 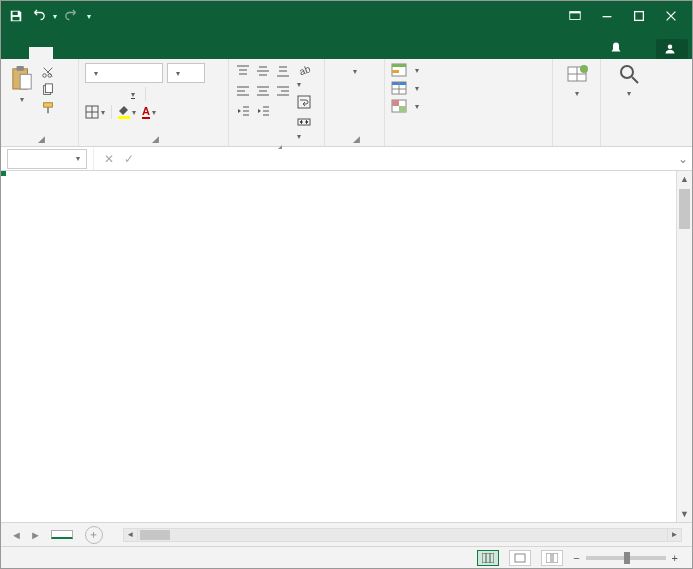 What do you see at coordinates (131, 535) in the screenshot?
I see `hscroll-left-icon: ◄` at bounding box center [131, 535].